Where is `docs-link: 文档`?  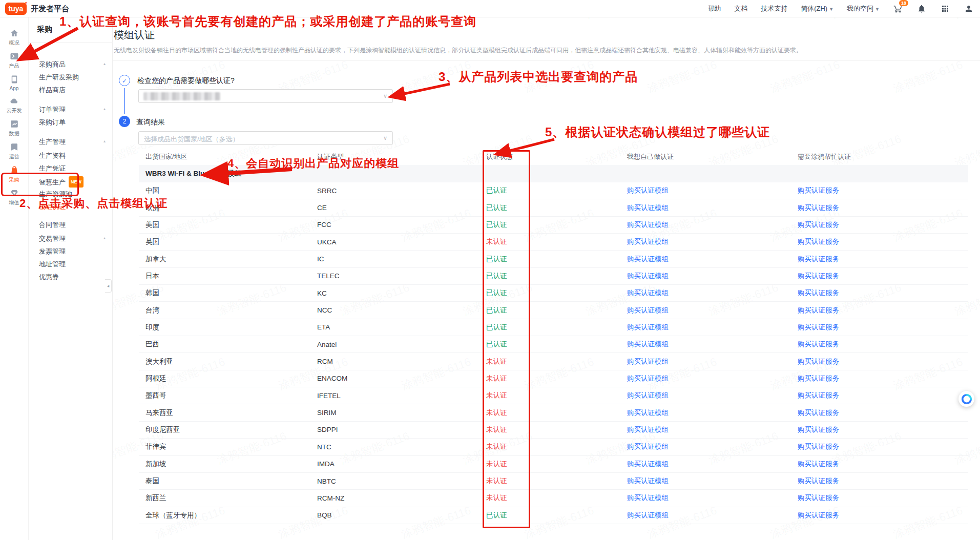 docs-link: 文档 is located at coordinates (741, 9).